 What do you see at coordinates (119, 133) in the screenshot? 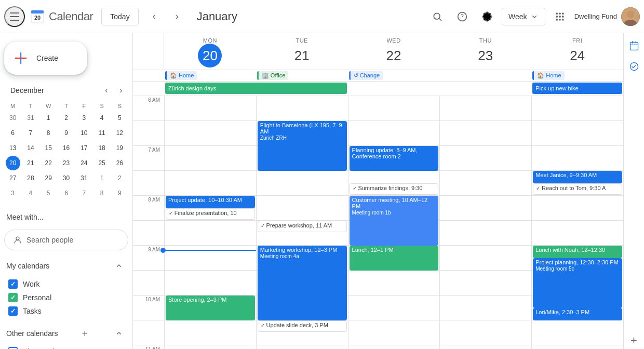
I see `mini-cal-day: 12` at bounding box center [119, 133].